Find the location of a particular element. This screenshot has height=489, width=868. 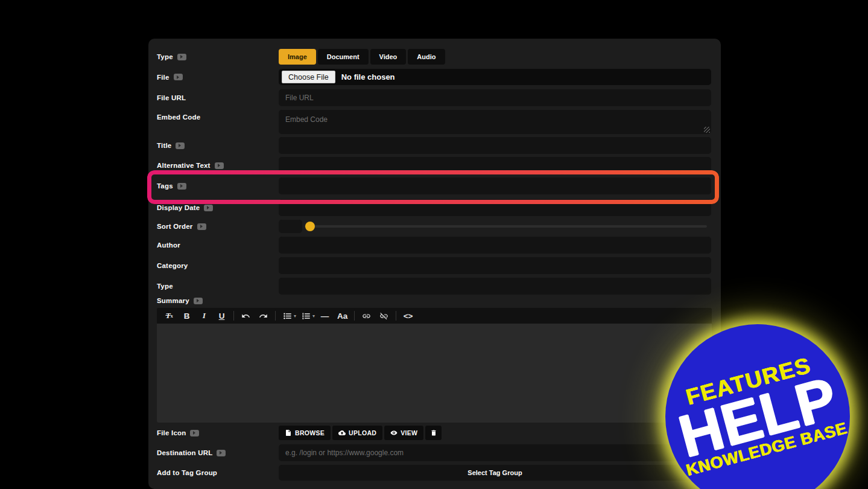

sort-order-slider-track is located at coordinates (505, 226).